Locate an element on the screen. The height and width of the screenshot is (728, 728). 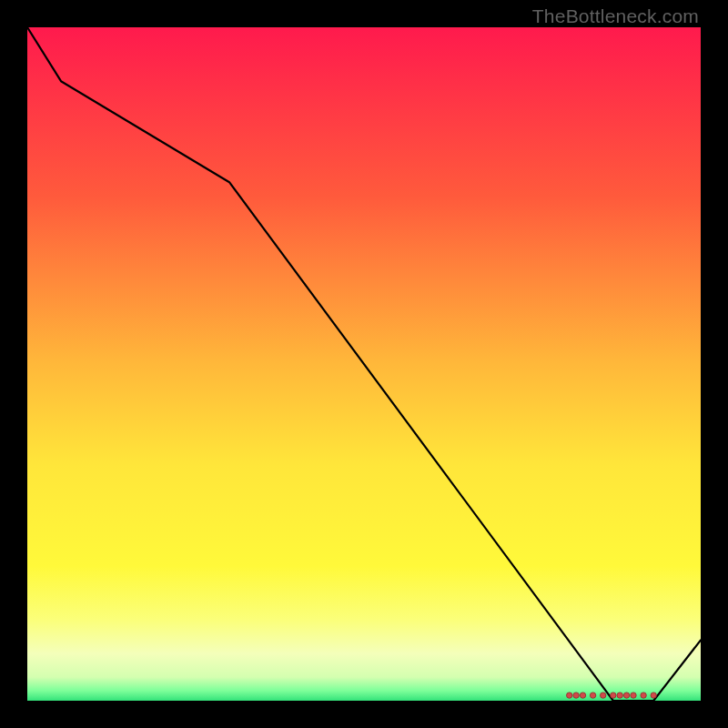
data-markers is located at coordinates (612, 695).